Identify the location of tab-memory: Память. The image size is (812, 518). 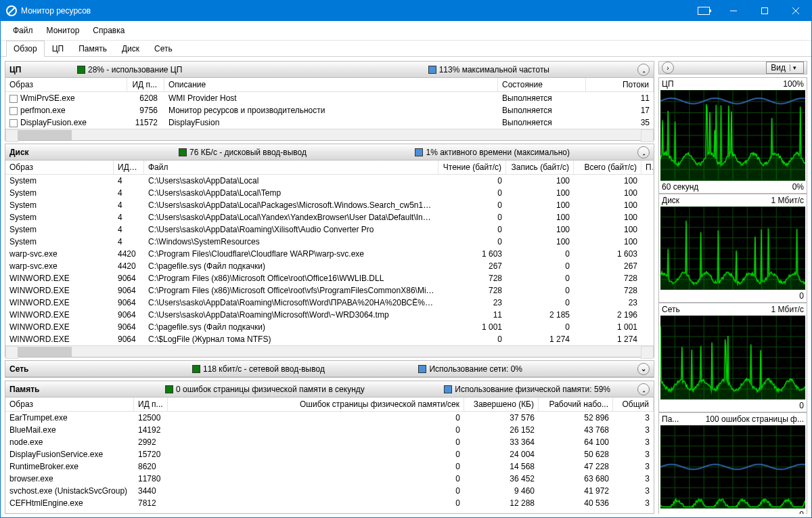
(93, 49).